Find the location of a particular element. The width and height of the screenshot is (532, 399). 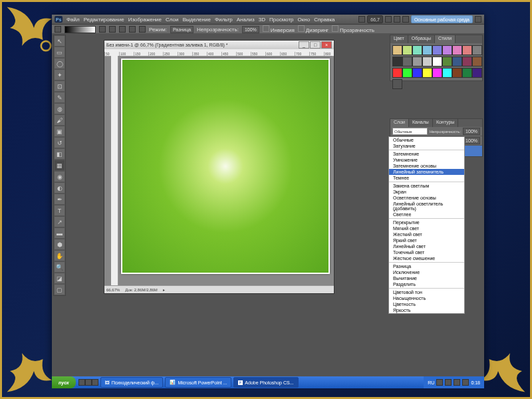

move-tool: ↖ is located at coordinates (60, 41).